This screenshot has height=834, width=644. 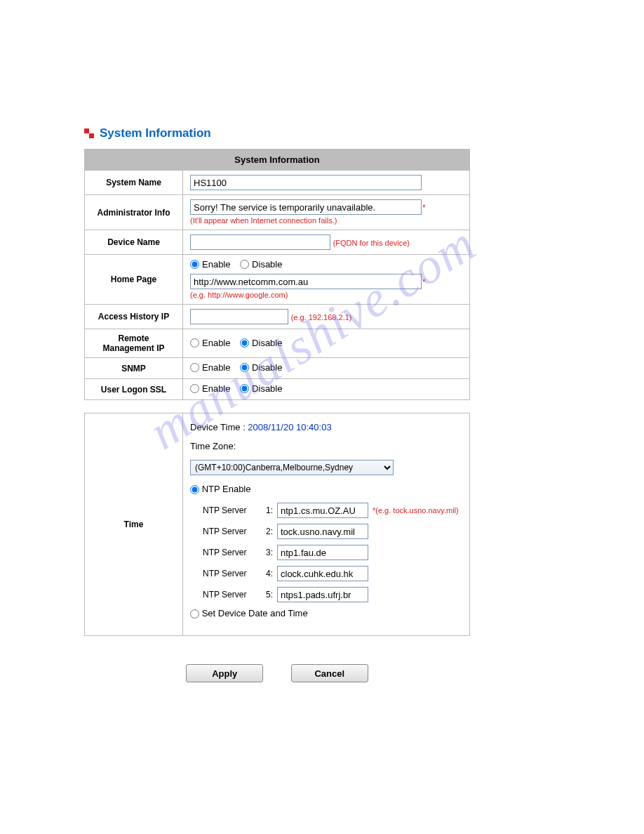 What do you see at coordinates (134, 279) in the screenshot?
I see `label-home-page: Home Page` at bounding box center [134, 279].